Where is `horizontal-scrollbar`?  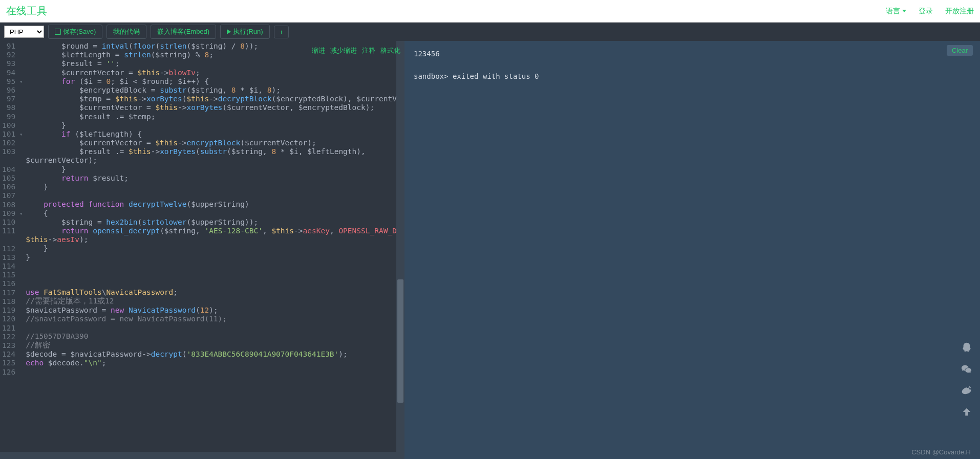 horizontal-scrollbar is located at coordinates (202, 455).